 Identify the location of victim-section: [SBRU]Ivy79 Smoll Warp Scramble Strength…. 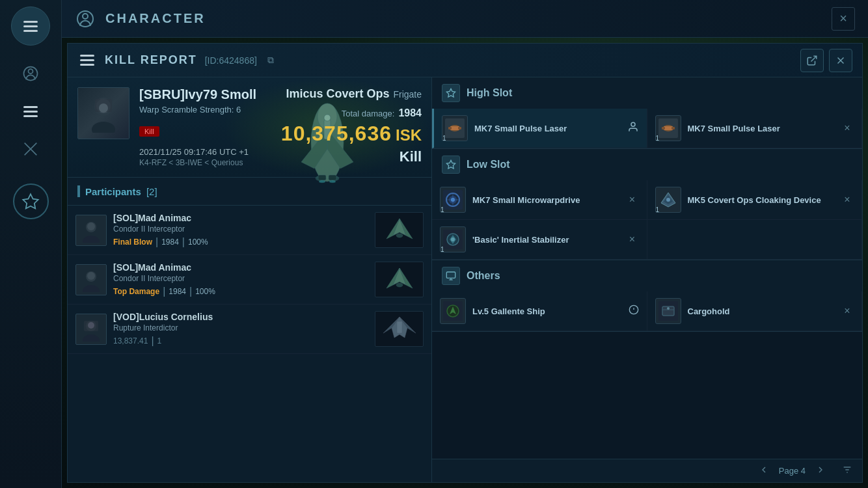
(250, 128).